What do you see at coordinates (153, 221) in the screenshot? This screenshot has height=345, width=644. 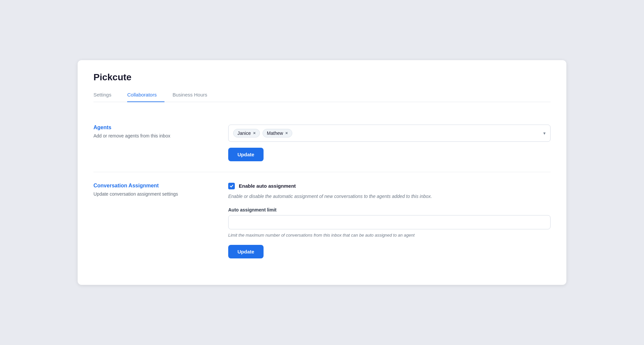 I see `conversation-left: Conversation Assignment Update conversat…` at bounding box center [153, 221].